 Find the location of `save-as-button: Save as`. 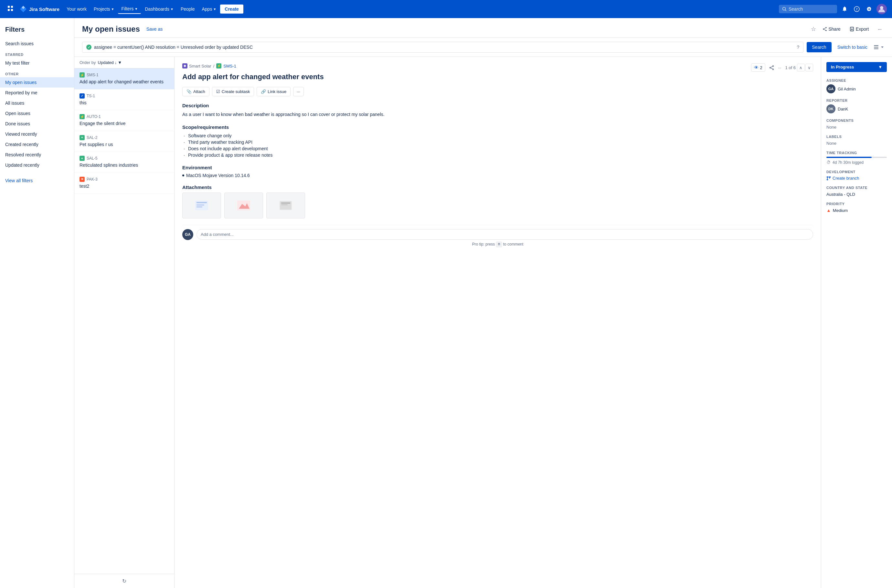

save-as-button: Save as is located at coordinates (155, 29).